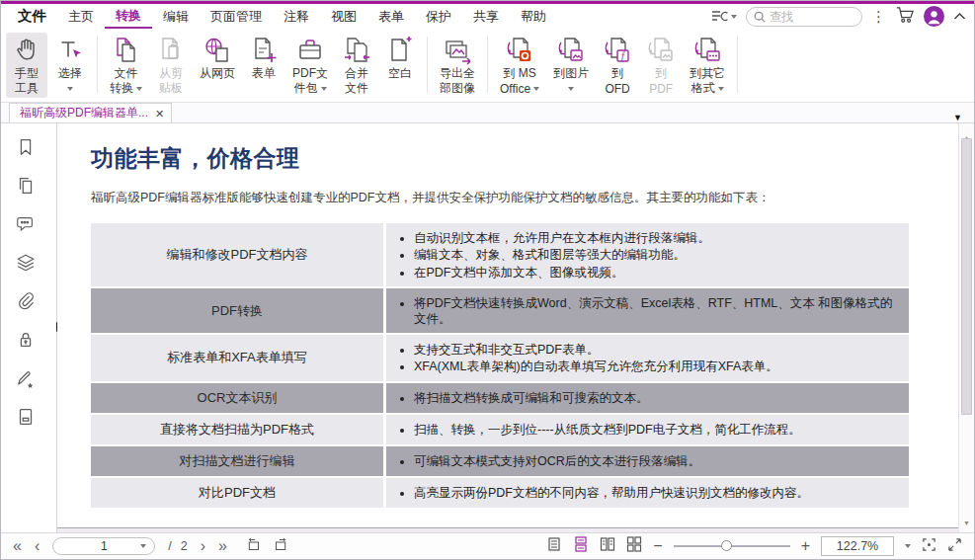  What do you see at coordinates (958, 116) in the screenshot?
I see `tab-list-dropdown-icon` at bounding box center [958, 116].